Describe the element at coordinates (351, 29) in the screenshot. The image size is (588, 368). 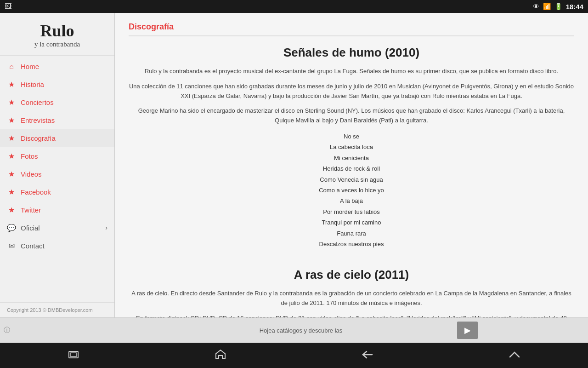
I see `section-title-bar: Discografía` at that location.